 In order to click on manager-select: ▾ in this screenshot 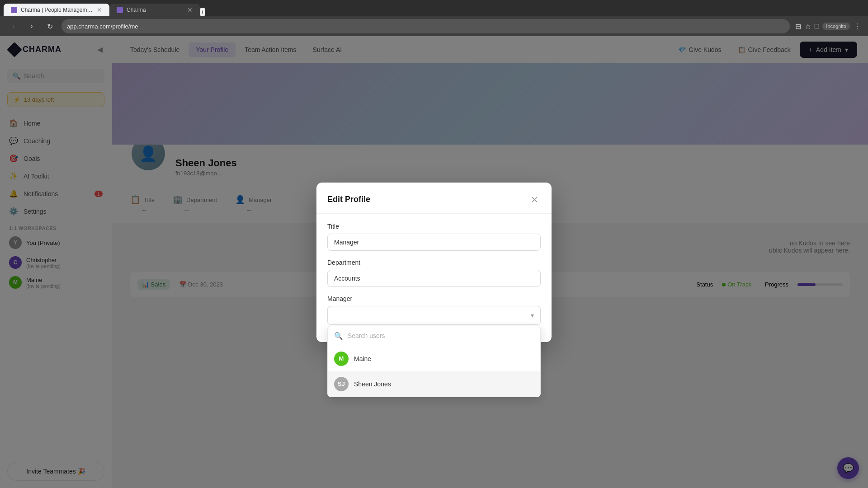, I will do `click(434, 315)`.